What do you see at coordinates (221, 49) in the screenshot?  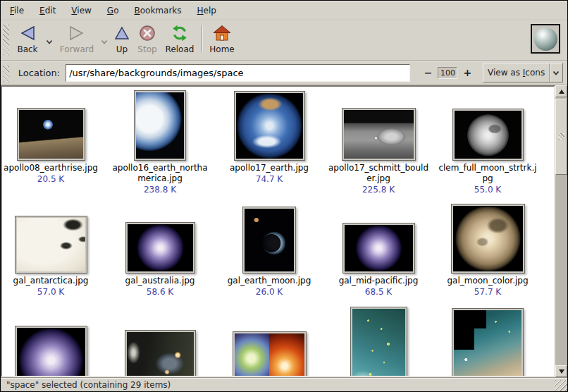 I see `home-label: Home` at bounding box center [221, 49].